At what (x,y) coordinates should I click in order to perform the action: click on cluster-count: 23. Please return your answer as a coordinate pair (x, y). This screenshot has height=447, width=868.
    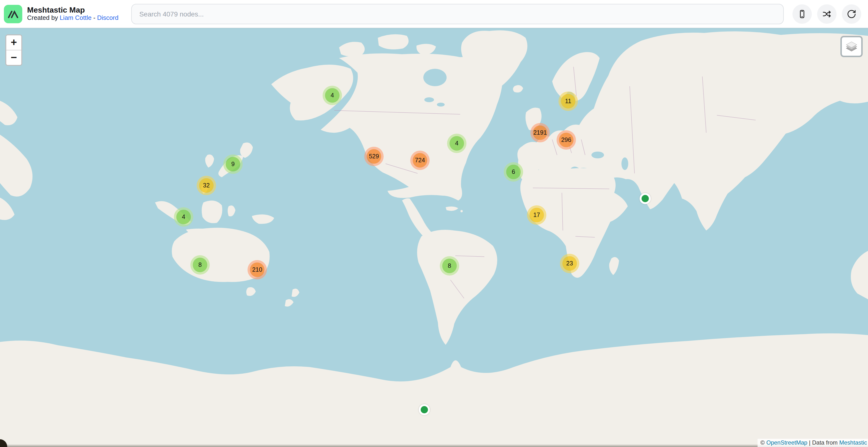
    Looking at the image, I should click on (569, 263).